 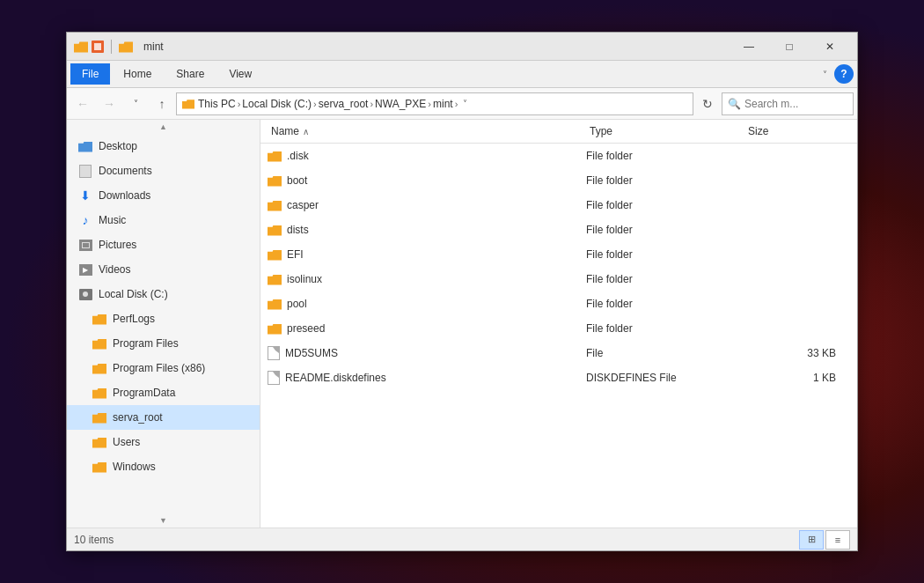 I want to click on sidebar-label-programdata: ProgramData, so click(x=144, y=393).